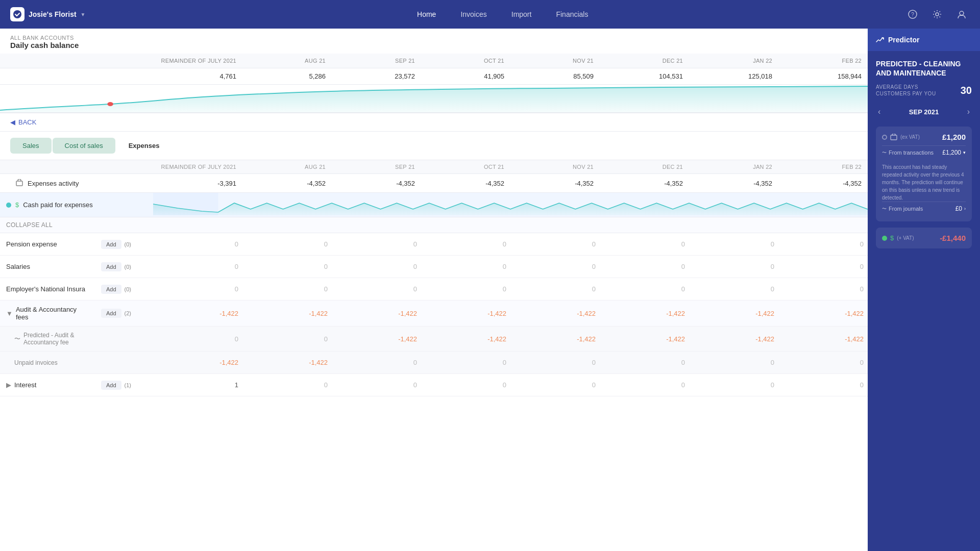 The image size is (980, 551). Describe the element at coordinates (903, 40) in the screenshot. I see `predictor-title: Predictor` at that location.